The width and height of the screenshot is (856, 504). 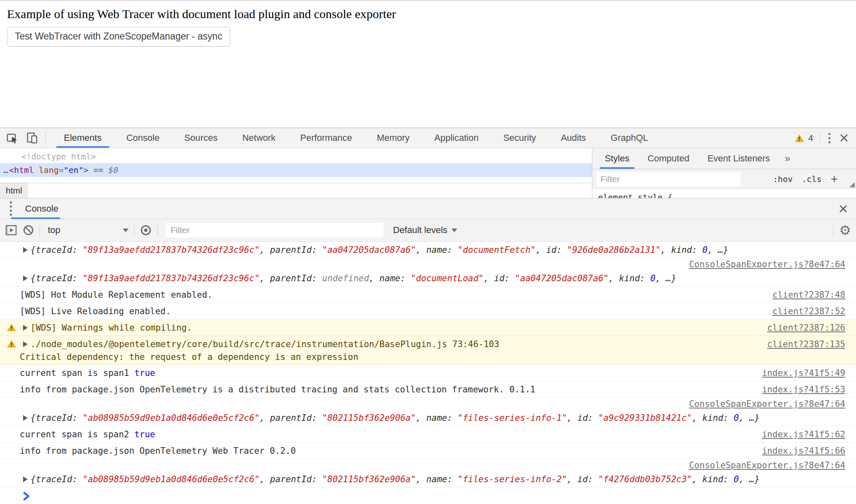 I want to click on new-style-rule-button: +, so click(x=834, y=179).